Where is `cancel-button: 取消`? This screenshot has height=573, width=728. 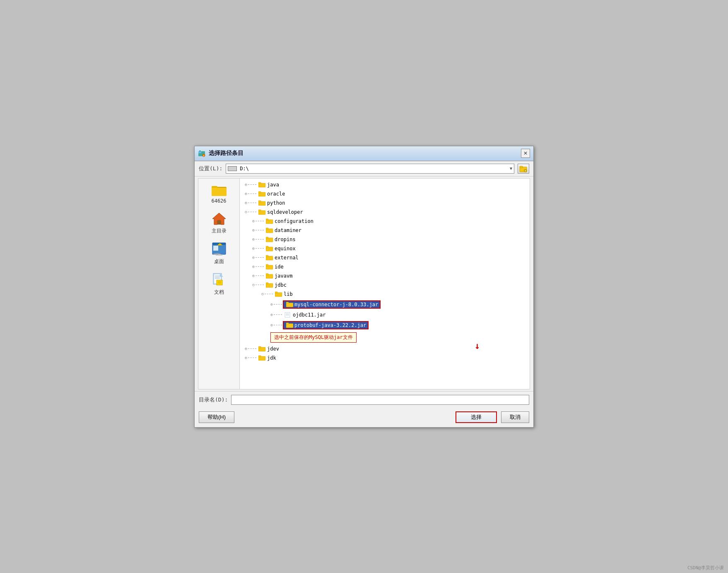
cancel-button: 取消 is located at coordinates (515, 417).